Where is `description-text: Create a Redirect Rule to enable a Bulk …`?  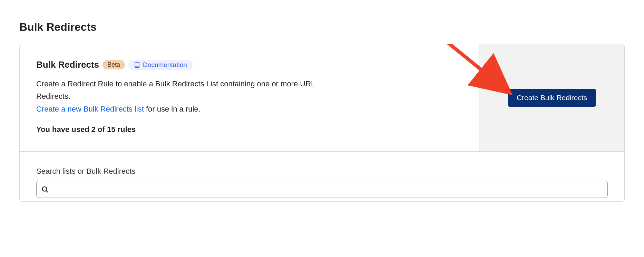
description-text: Create a Redirect Rule to enable a Bulk … is located at coordinates (183, 91).